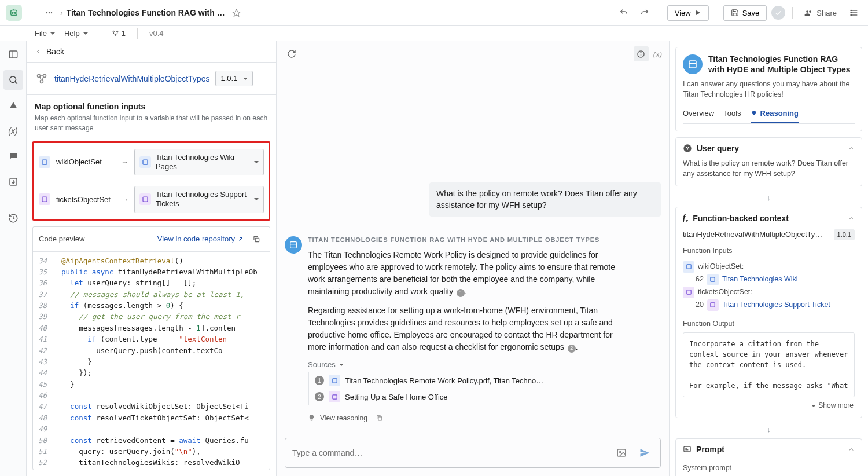 The height and width of the screenshot is (476, 868). Describe the element at coordinates (745, 13) in the screenshot. I see `save-button: Save` at that location.